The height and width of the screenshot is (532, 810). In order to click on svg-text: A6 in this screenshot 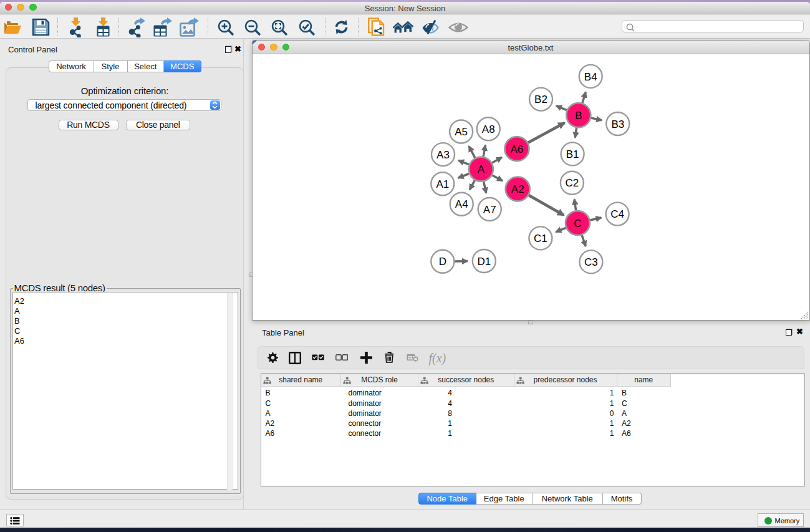, I will do `click(518, 150)`.